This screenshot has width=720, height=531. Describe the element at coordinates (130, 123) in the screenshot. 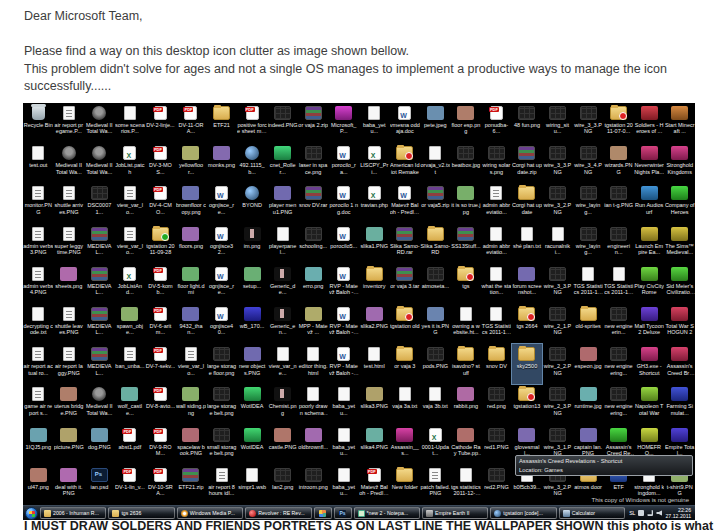

I see `desktop-icon: some scenarios.P...` at that location.